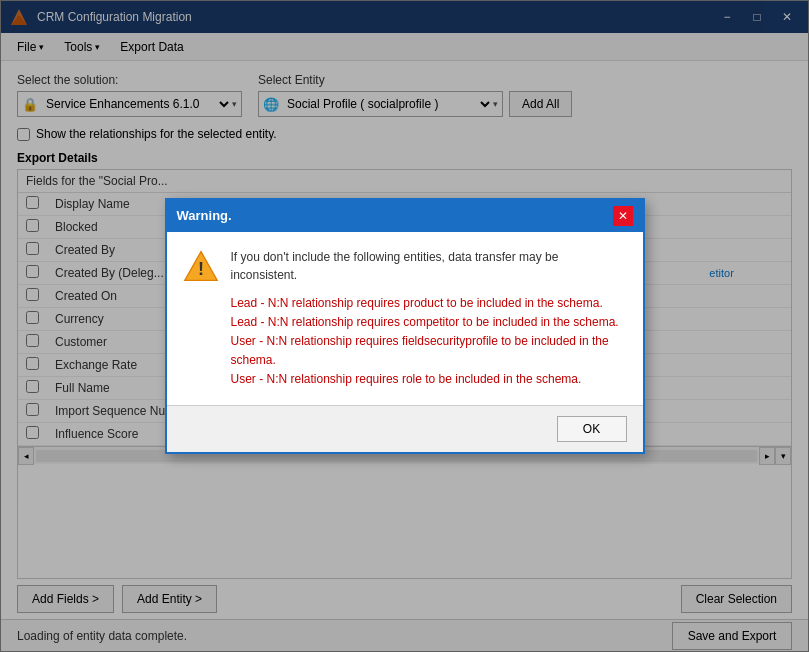 This screenshot has width=809, height=652. I want to click on modal-list-item: Lead - N:N relationship requires competi…, so click(429, 322).